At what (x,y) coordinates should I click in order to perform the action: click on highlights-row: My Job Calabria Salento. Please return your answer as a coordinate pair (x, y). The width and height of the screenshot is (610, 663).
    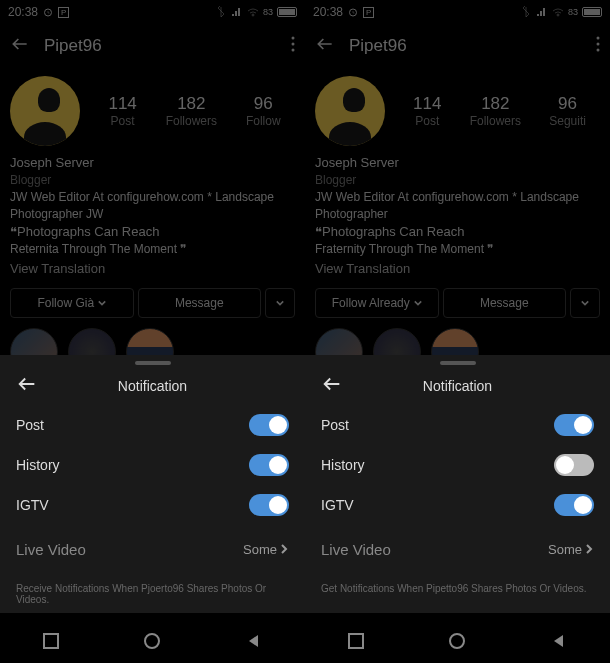
    Looking at the image, I should click on (152, 342).